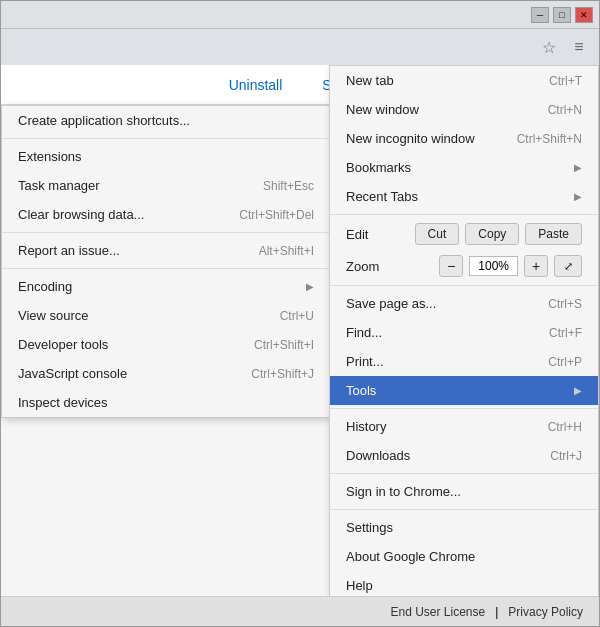 The image size is (600, 627). What do you see at coordinates (464, 510) in the screenshot?
I see `menu-divider-r5` at bounding box center [464, 510].